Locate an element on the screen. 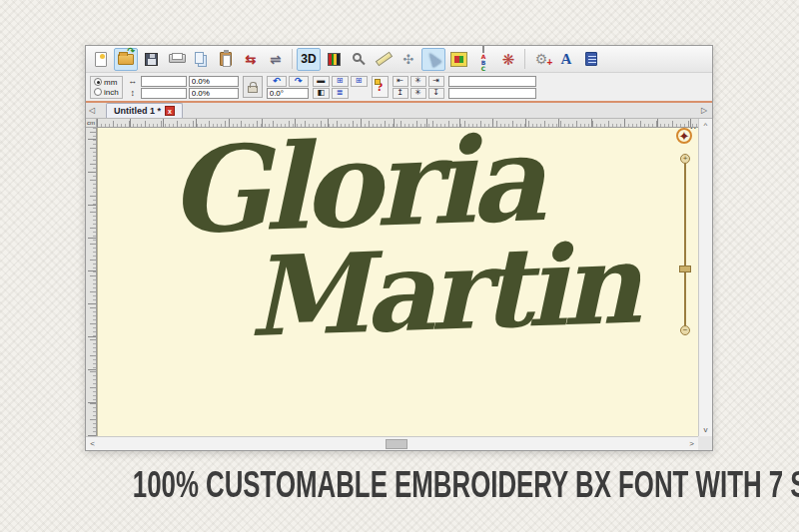 The height and width of the screenshot is (532, 799). scroll-left-button: < is located at coordinates (92, 443).